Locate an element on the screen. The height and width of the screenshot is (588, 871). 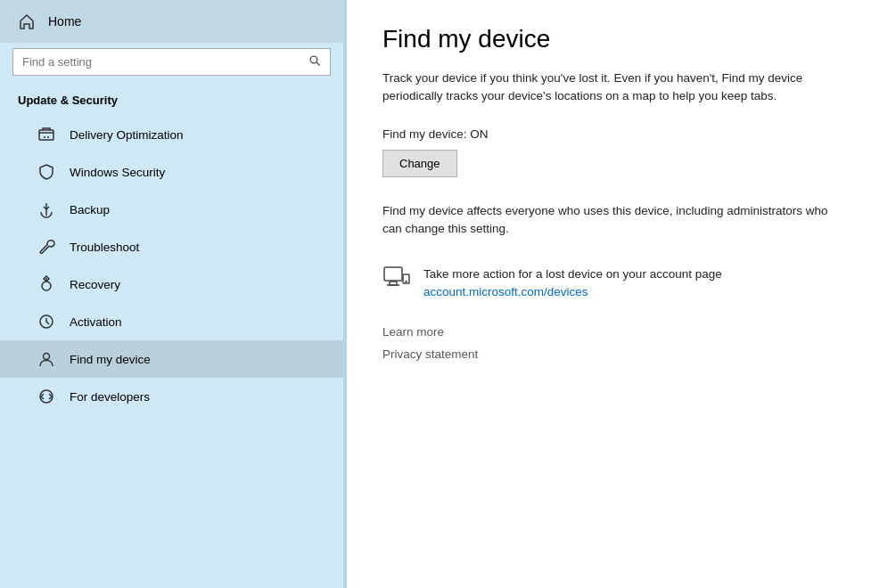
shield-icon is located at coordinates (46, 172).